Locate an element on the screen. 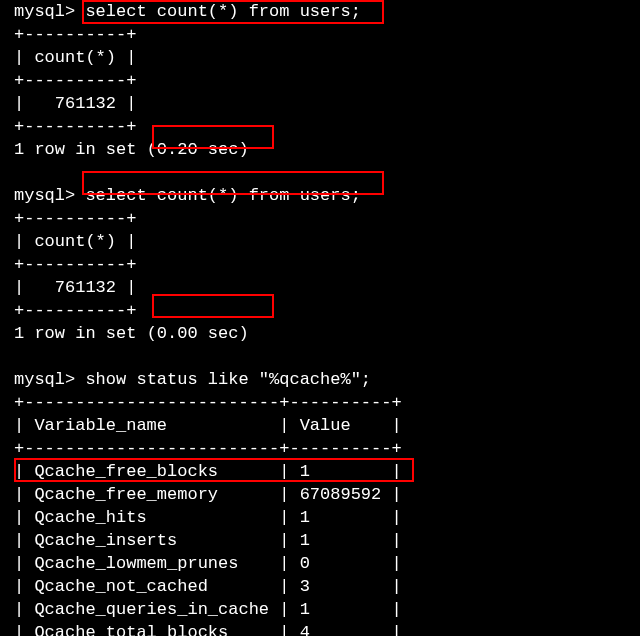 The image size is (640, 636). result-summary: 1 row in set (0.00 sec) is located at coordinates (320, 334).